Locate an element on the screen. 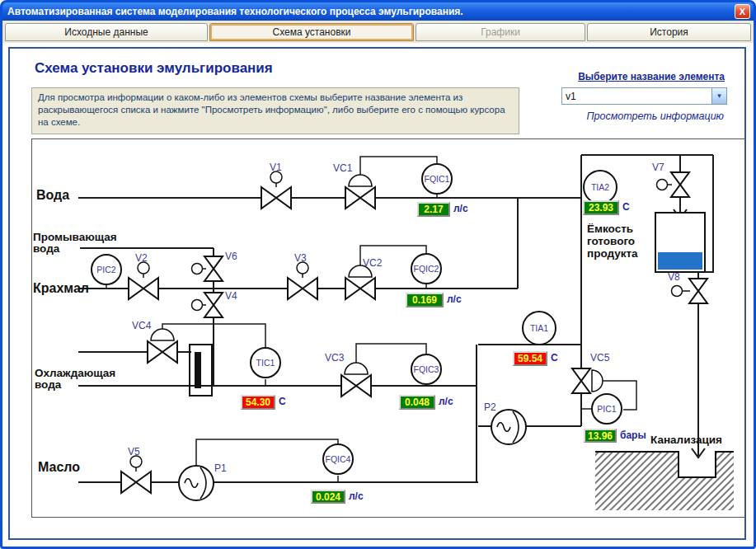 Image resolution: width=756 pixels, height=549 pixels. stream-label-water: Вода is located at coordinates (53, 195).